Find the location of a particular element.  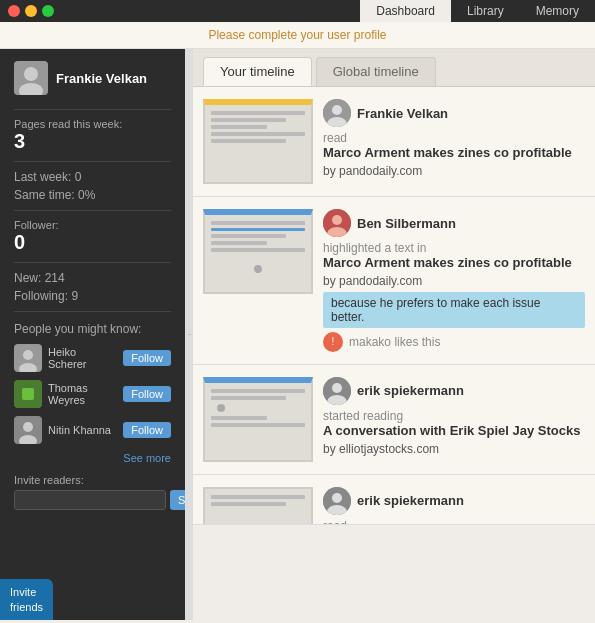

follower-label: Follower: is located at coordinates (92, 225).